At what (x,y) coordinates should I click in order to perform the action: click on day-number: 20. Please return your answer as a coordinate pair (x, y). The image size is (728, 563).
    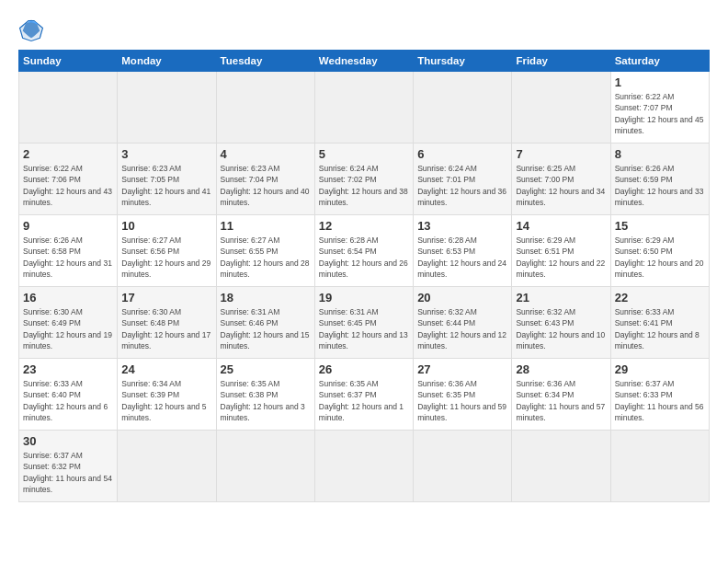
    Looking at the image, I should click on (462, 298).